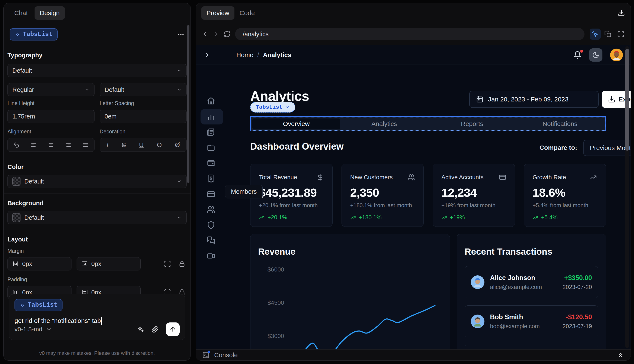 The width and height of the screenshot is (634, 364). I want to click on line-height-value: 1.75rem, so click(24, 116).